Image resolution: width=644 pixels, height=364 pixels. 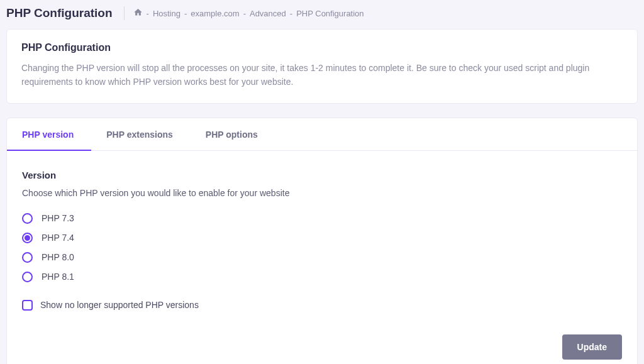 I want to click on show-unsupported-checkbox: Show no longer supported PHP versions, so click(x=322, y=306).